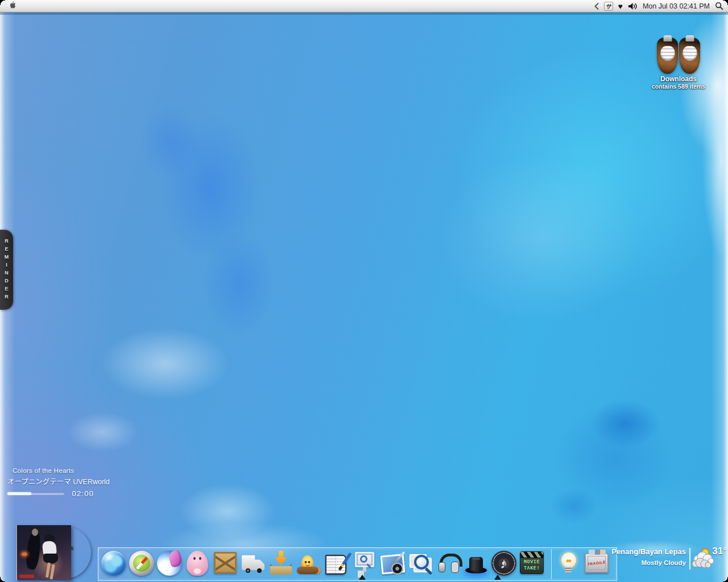  I want to click on running-indicator-music-disc, so click(498, 577).